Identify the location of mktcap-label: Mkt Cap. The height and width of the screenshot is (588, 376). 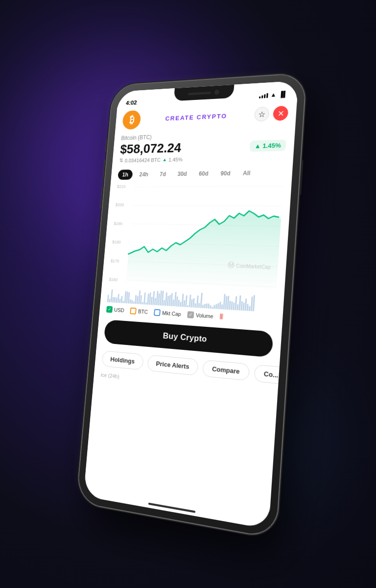
(171, 313).